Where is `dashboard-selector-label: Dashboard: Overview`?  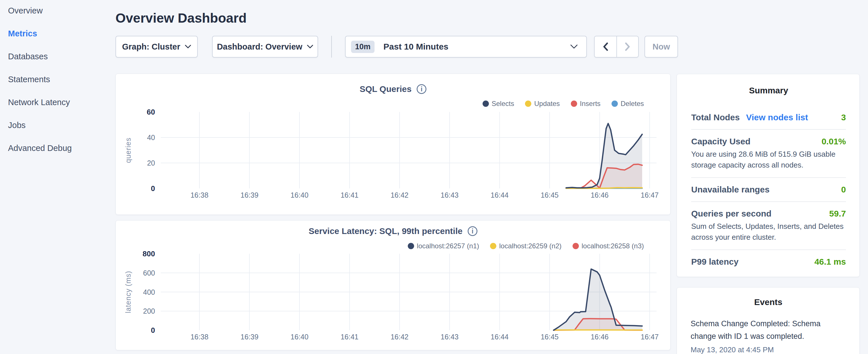
dashboard-selector-label: Dashboard: Overview is located at coordinates (259, 47).